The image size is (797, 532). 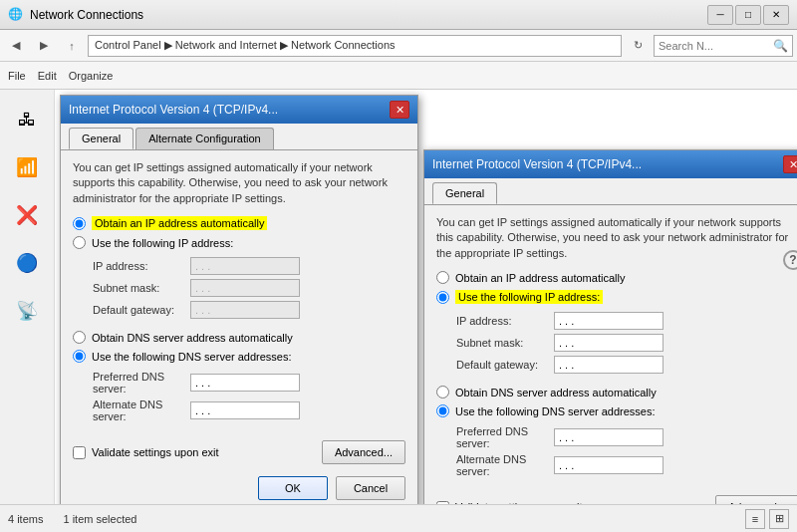 What do you see at coordinates (617, 465) in the screenshot?
I see `dialog2-alternate-dns-row: Alternate DNS server: . . .` at bounding box center [617, 465].